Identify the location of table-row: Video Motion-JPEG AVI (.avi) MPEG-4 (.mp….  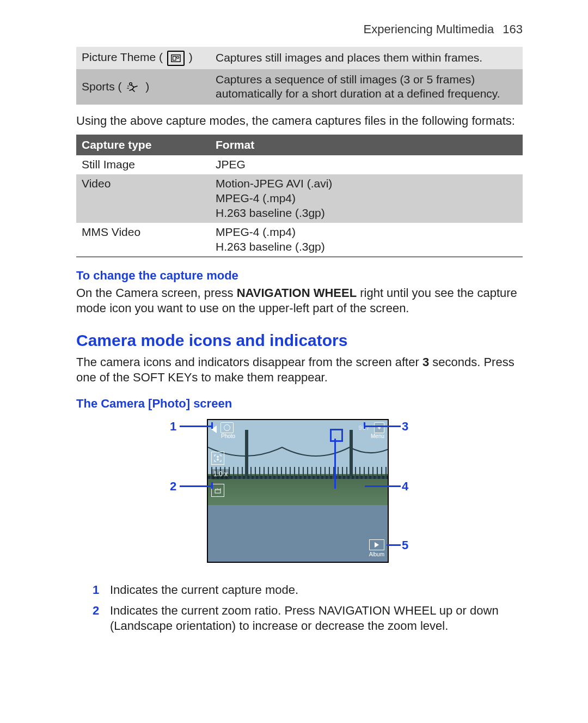
(299, 198).